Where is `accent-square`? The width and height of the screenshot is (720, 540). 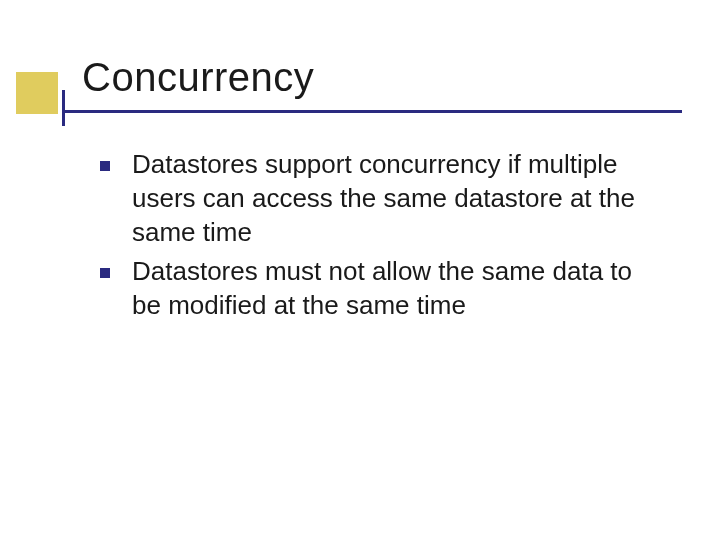
accent-square is located at coordinates (37, 93).